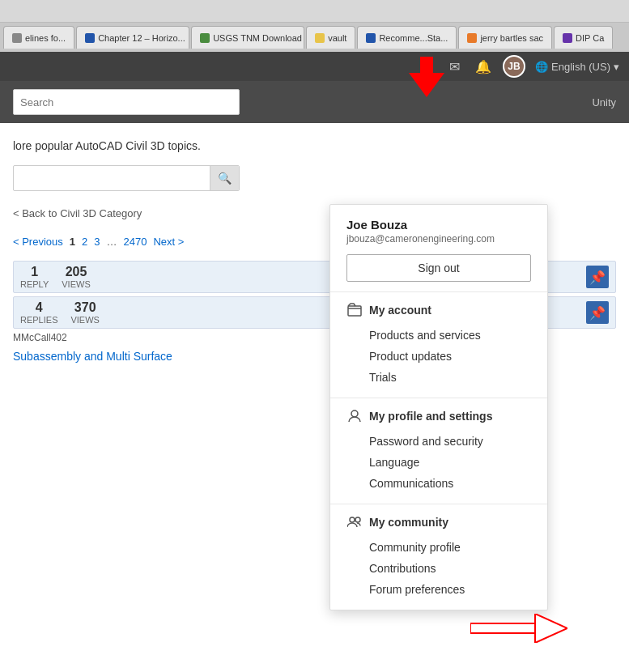  Describe the element at coordinates (39, 37) in the screenshot. I see `tab-1: elines fo...` at that location.